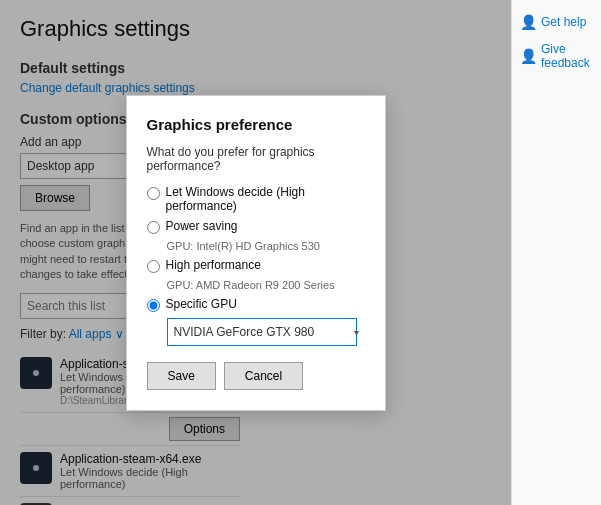  What do you see at coordinates (266, 332) in the screenshot?
I see `specific-gpu-dropdown-wrapper: NVIDIA GeForce GTX 980 AMD Radeon R9 200…` at bounding box center [266, 332].